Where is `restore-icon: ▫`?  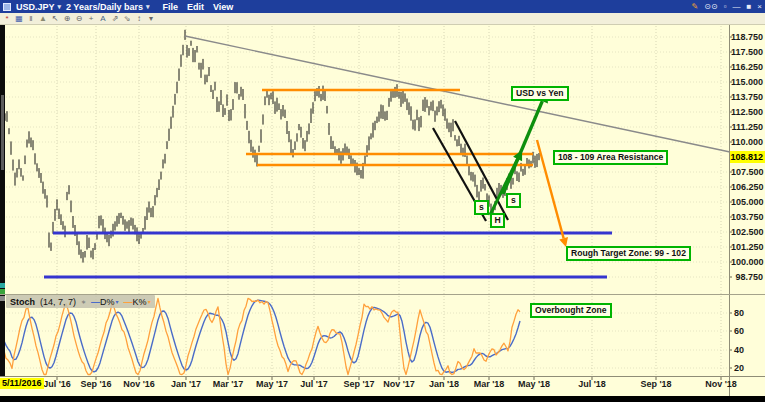 restore-icon: ▫ is located at coordinates (726, 6).